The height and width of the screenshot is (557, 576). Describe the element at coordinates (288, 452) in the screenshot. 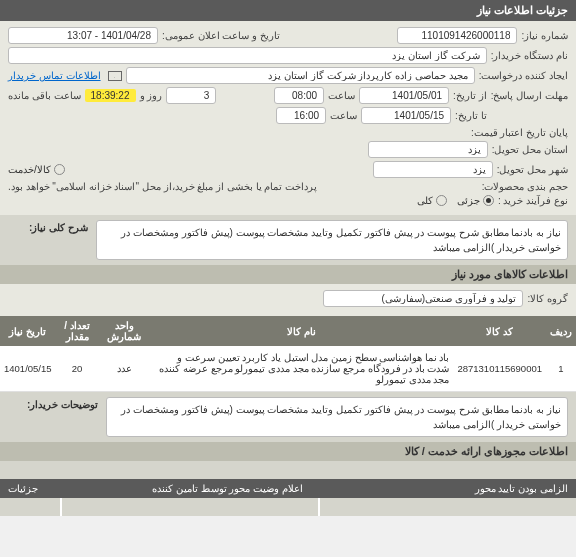

I see `permits-section-head: اطلاعات مجوزهای ارائه خدمت / کالا` at that location.